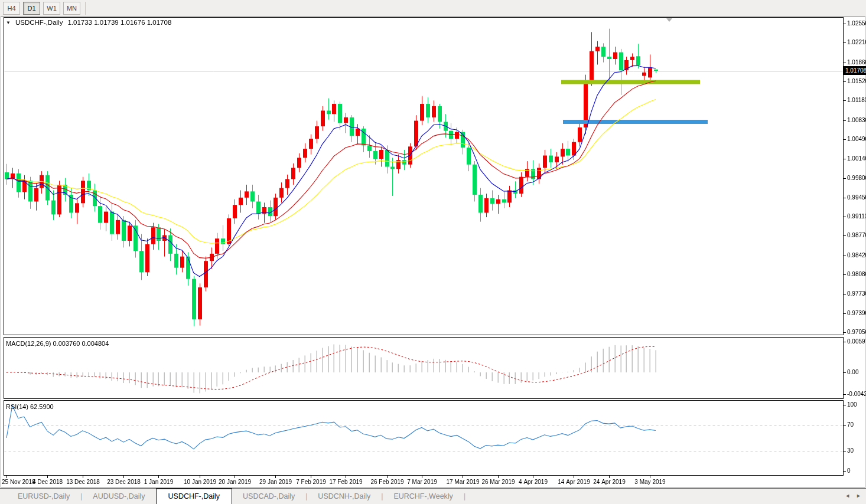 The width and height of the screenshot is (866, 504). What do you see at coordinates (269, 496) in the screenshot?
I see `tab-usdcad-daily: USDCAD-,Daily` at bounding box center [269, 496].